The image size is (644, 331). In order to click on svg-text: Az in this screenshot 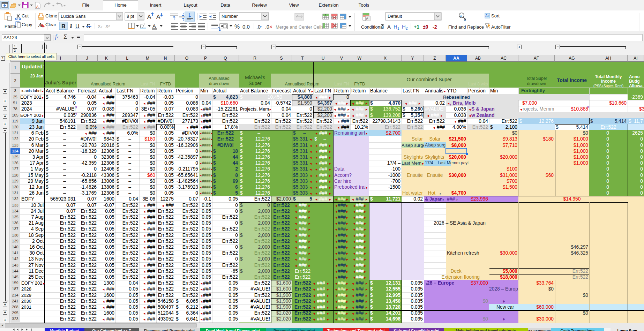, I will do `click(487, 16)`.